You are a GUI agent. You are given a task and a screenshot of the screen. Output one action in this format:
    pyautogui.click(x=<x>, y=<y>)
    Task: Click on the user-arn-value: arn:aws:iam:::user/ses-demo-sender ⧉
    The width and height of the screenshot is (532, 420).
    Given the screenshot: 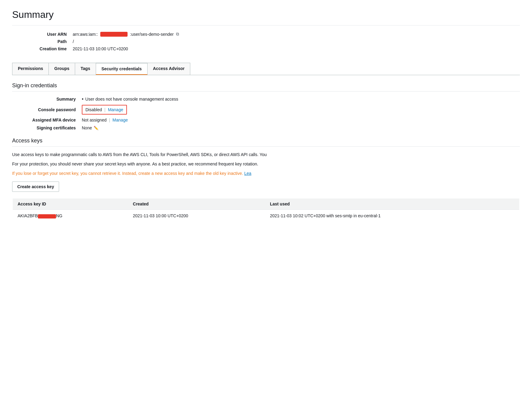 What is the action you would take?
    pyautogui.click(x=126, y=34)
    